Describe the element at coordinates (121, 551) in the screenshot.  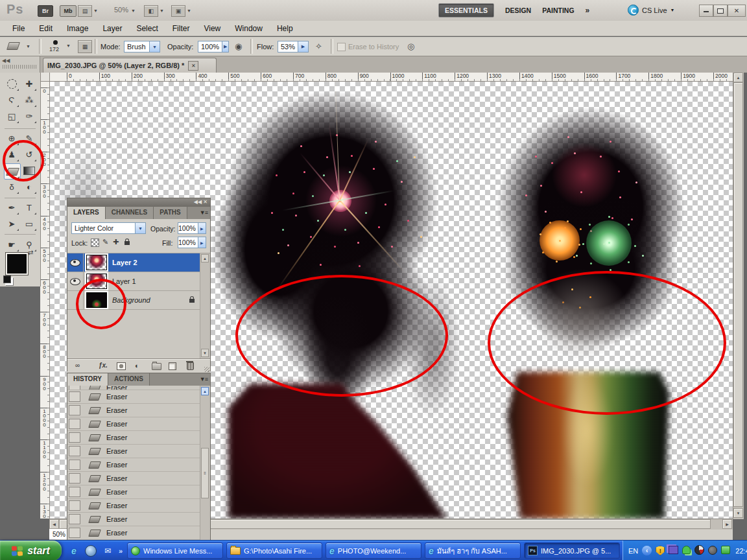
I see `quick-launch-overflow-icon: »` at that location.